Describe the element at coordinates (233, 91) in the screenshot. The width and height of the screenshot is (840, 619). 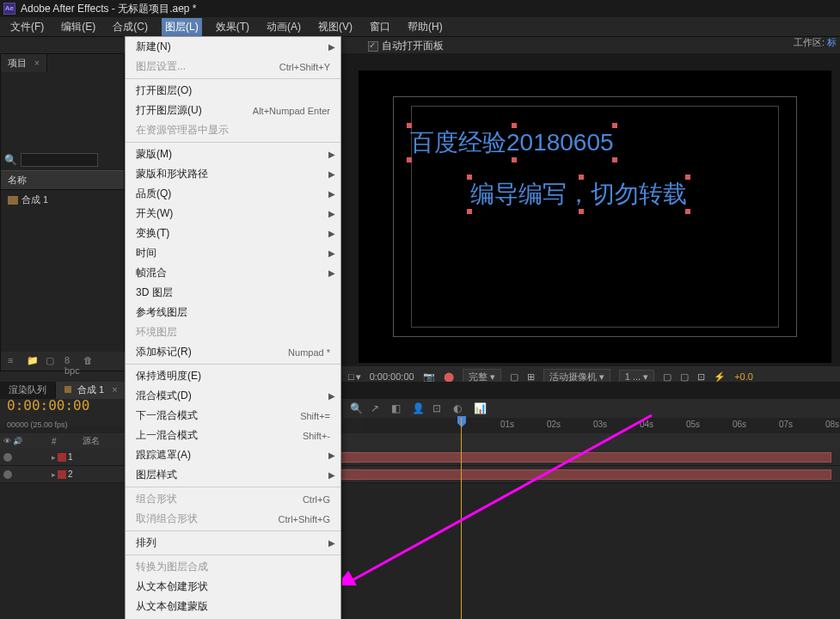
I see `menu-open-layer: 打开图层(O)` at that location.